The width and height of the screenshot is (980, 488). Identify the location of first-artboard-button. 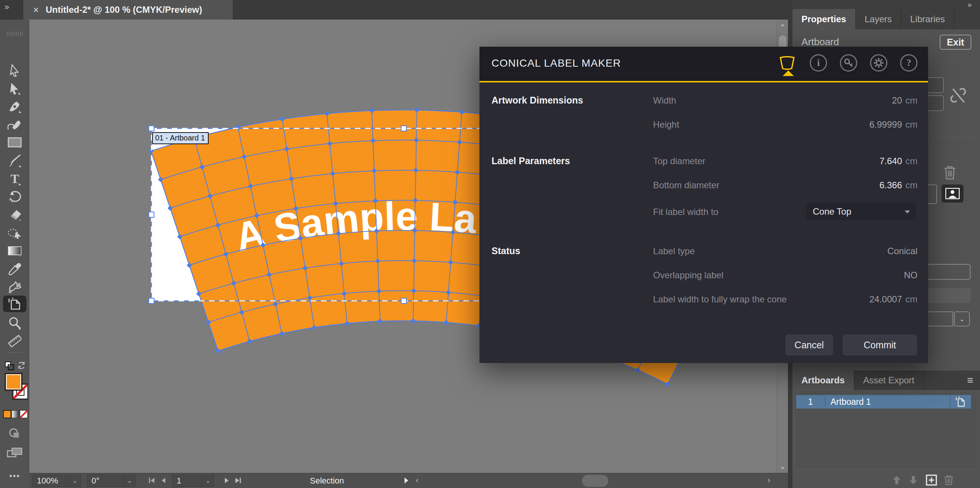
(152, 480).